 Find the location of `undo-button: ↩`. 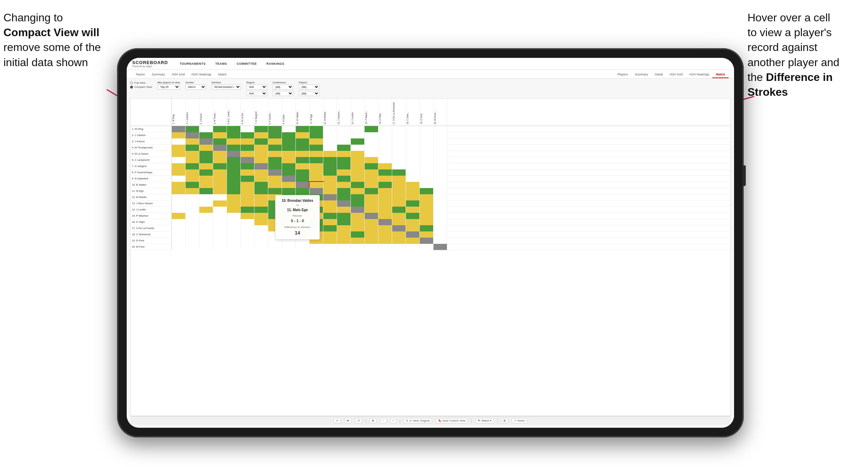

undo-button: ↩ is located at coordinates (337, 421).